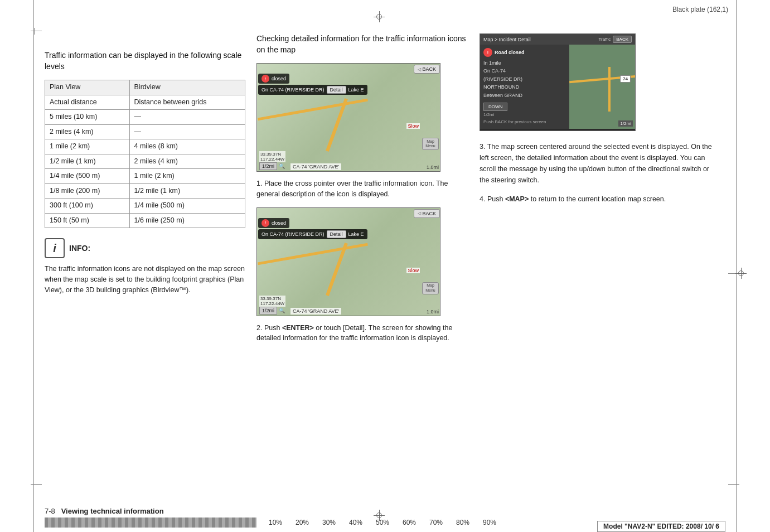 This screenshot has height=532, width=770. What do you see at coordinates (525, 52) in the screenshot?
I see `road-badge: ! Road closed` at bounding box center [525, 52].